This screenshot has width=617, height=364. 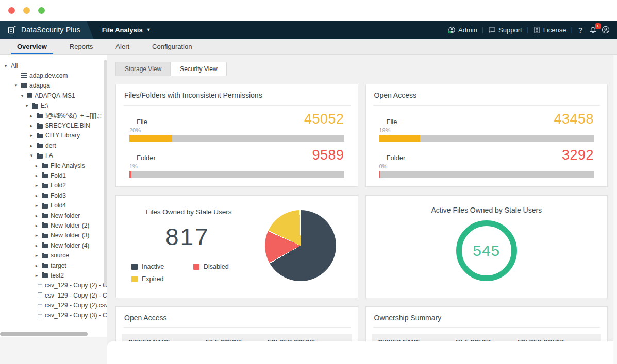 What do you see at coordinates (198, 69) in the screenshot?
I see `tab-security-view: Security View` at bounding box center [198, 69].